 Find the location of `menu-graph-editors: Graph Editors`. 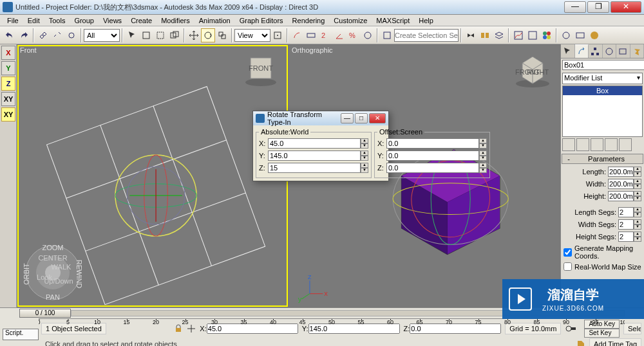

menu-graph-editors: Graph Editors is located at coordinates (261, 21).